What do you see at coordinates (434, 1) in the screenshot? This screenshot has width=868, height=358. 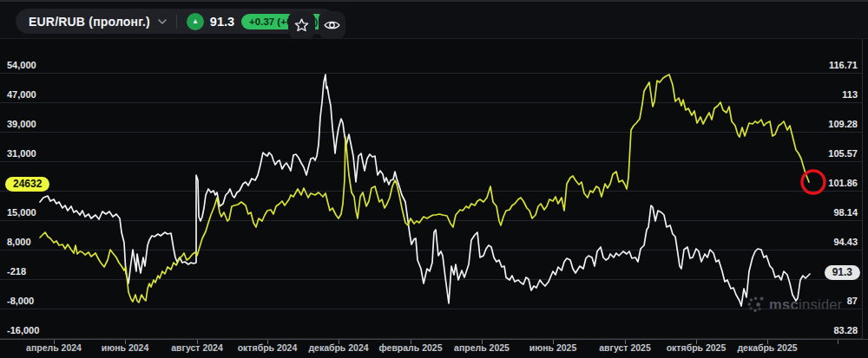 I see `top-border` at bounding box center [434, 1].